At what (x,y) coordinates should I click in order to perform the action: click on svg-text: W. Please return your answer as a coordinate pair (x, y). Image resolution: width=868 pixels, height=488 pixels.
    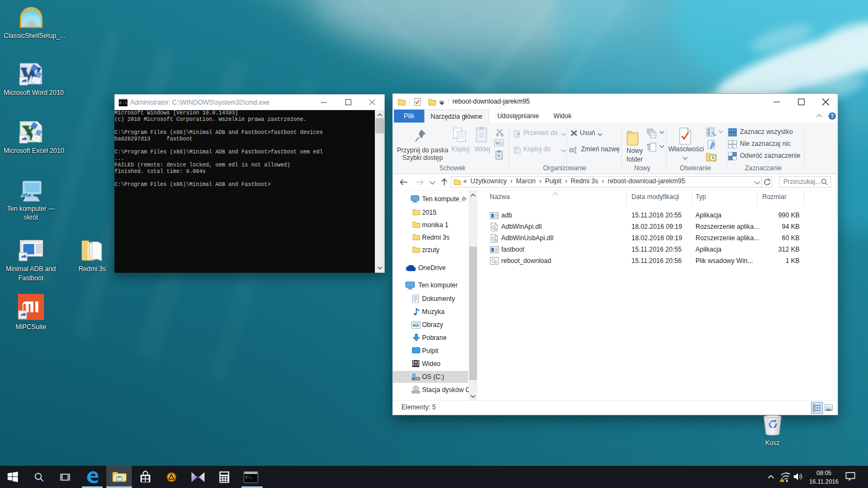
    Looking at the image, I should click on (498, 143).